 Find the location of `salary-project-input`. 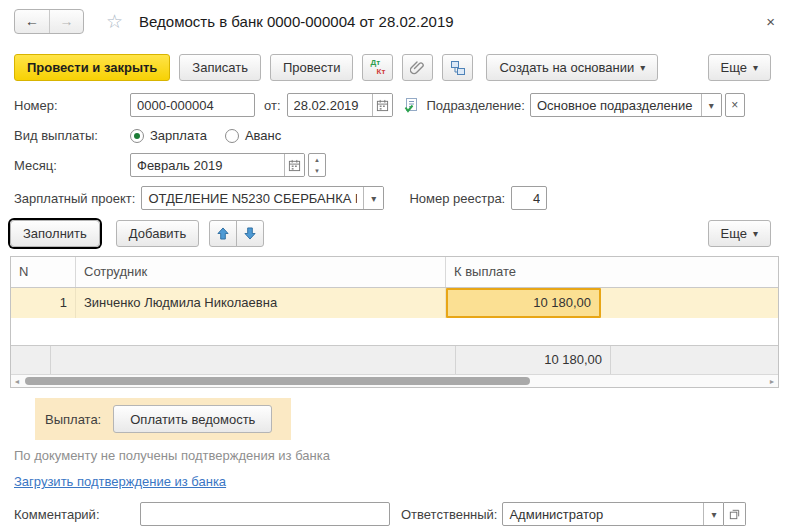

salary-project-input is located at coordinates (252, 198).